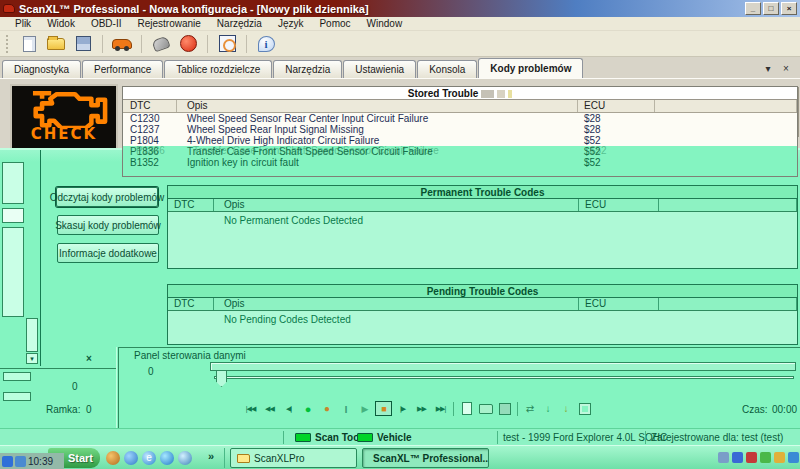 This screenshot has width=800, height=469. What do you see at coordinates (89, 358) in the screenshot?
I see `fragment-close-icon: ×` at bounding box center [89, 358].